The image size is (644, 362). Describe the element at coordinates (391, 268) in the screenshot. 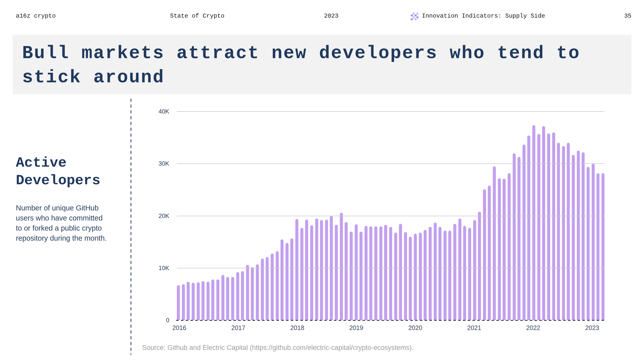

I see `gridline-10K` at that location.